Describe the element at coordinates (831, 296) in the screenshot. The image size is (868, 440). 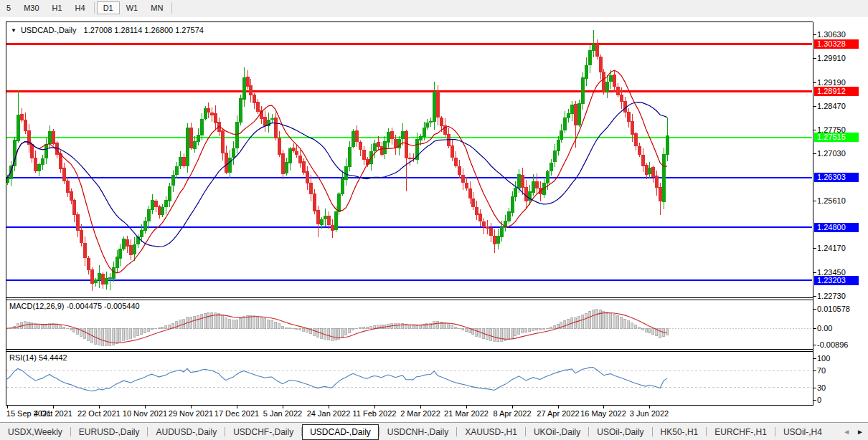
I see `price-axis-tick-label: 1.22730` at that location.